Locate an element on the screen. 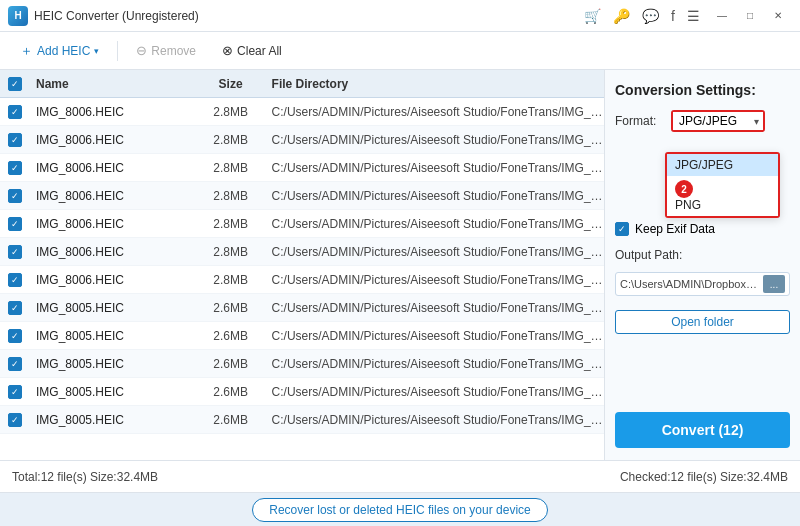 This screenshot has height=526, width=800. dropdown-option-png: 2 PNG is located at coordinates (722, 196).